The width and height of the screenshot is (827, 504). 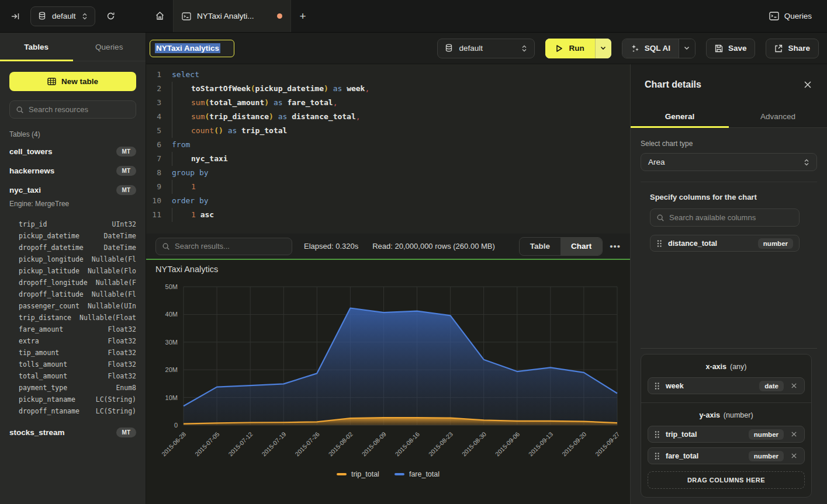 I want to click on column-row: dropoff_ntanameLC(String), so click(x=72, y=411).